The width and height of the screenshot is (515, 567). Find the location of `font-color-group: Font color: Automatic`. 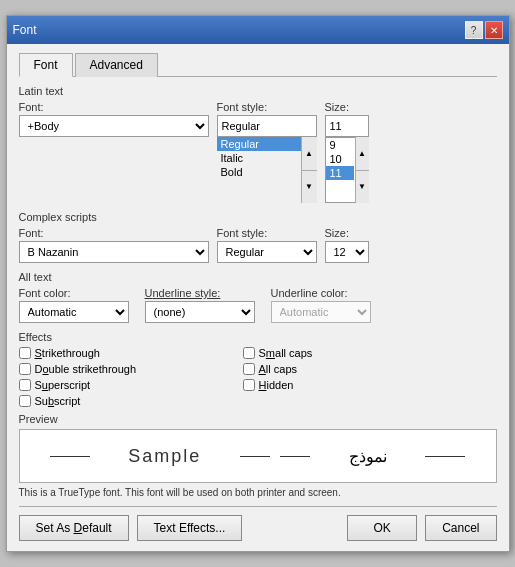

font-color-group: Font color: Automatic is located at coordinates (74, 305).